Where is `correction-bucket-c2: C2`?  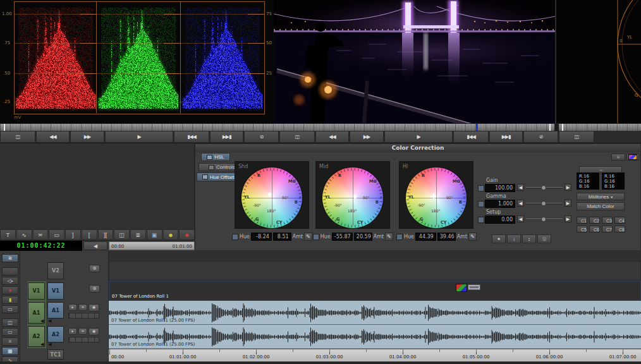 correction-bucket-c2: C2 is located at coordinates (594, 220).